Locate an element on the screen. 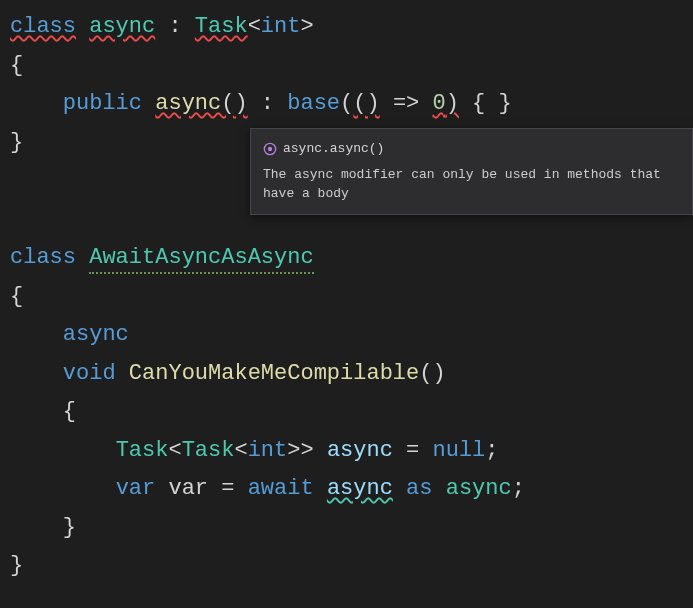 Image resolution: width=693 pixels, height=608 pixels. code-line-3: public async() : base(() => 0) { } is located at coordinates (346, 104).